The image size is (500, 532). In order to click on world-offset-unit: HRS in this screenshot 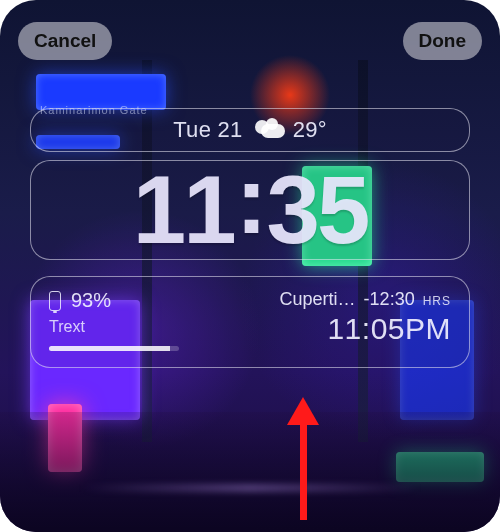, I will do `click(437, 301)`.